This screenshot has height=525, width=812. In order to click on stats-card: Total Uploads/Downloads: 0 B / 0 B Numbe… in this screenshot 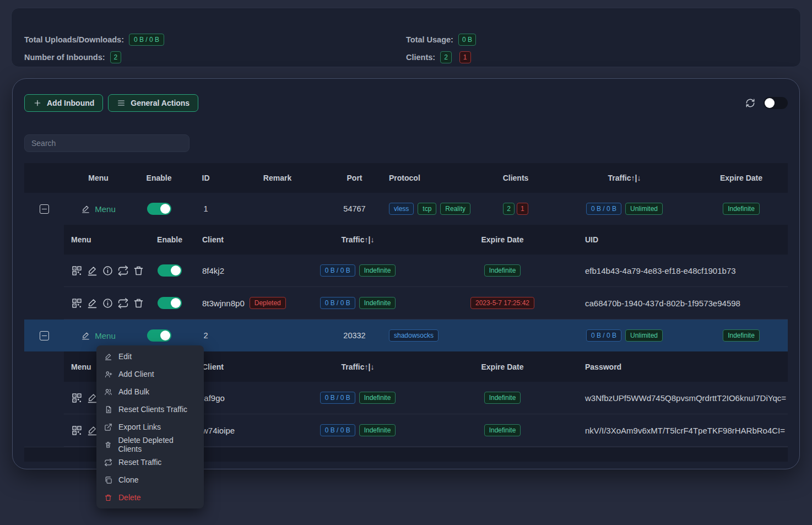, I will do `click(406, 37)`.